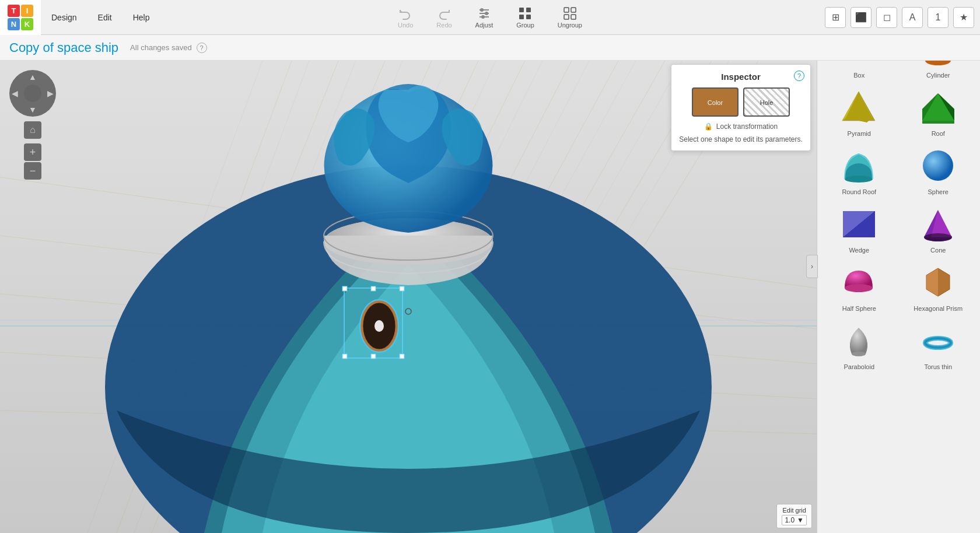 The width and height of the screenshot is (980, 533). What do you see at coordinates (887, 17) in the screenshot?
I see `view-wire-button: ◻` at bounding box center [887, 17].